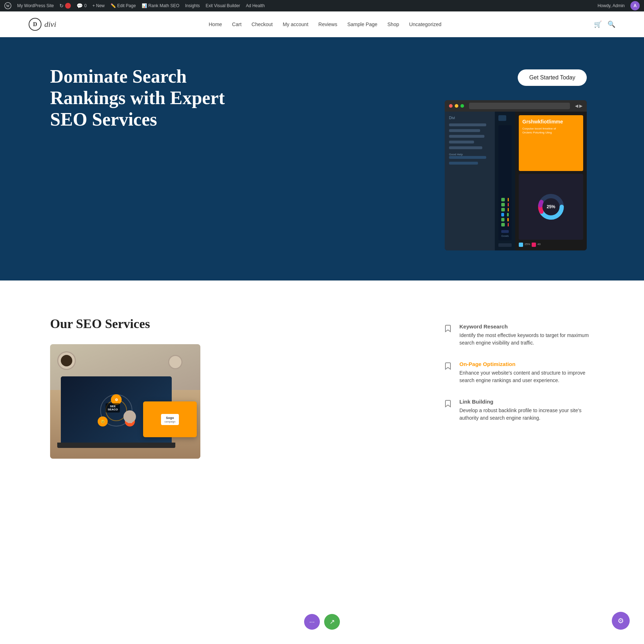  What do you see at coordinates (223, 6) in the screenshot?
I see `exit-builder-label: Exit Visual Builder` at bounding box center [223, 6].